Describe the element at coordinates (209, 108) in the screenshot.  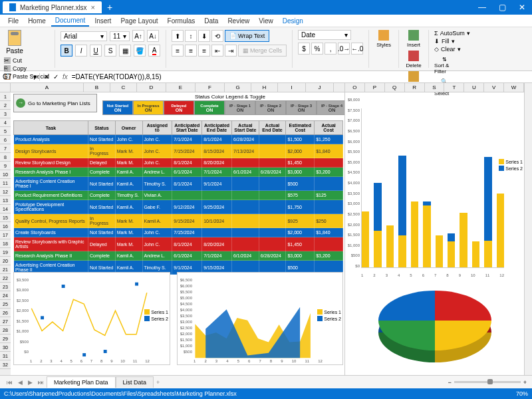
I see `toggle-complete: CompleteON` at that location.